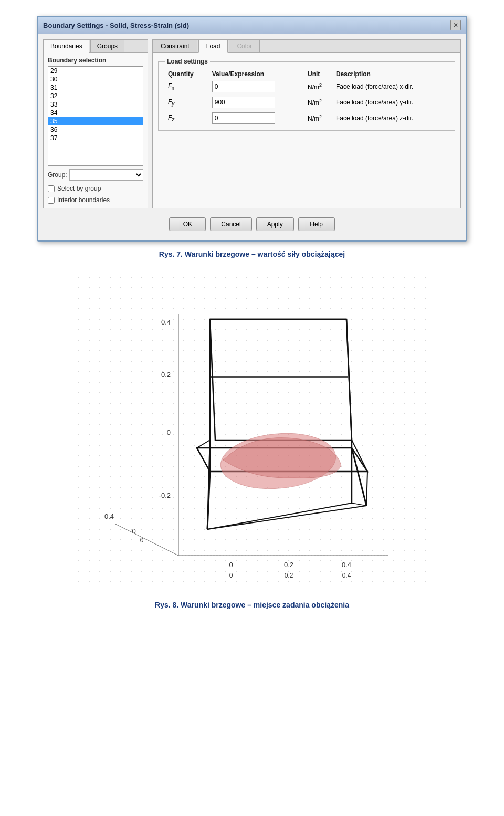  Describe the element at coordinates (66, 46) in the screenshot. I see `tab-boundaries: Boundaries` at that location.